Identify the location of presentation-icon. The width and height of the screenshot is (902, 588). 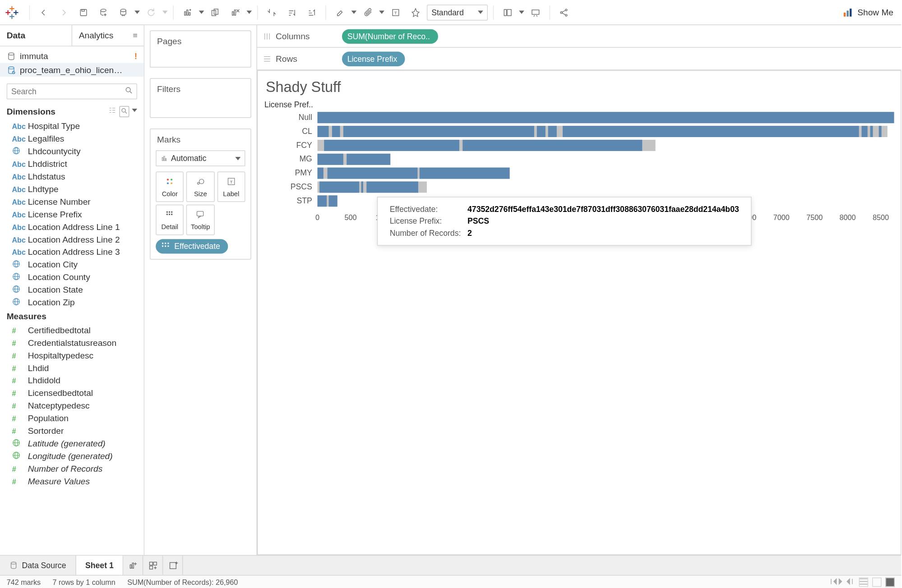
(536, 12).